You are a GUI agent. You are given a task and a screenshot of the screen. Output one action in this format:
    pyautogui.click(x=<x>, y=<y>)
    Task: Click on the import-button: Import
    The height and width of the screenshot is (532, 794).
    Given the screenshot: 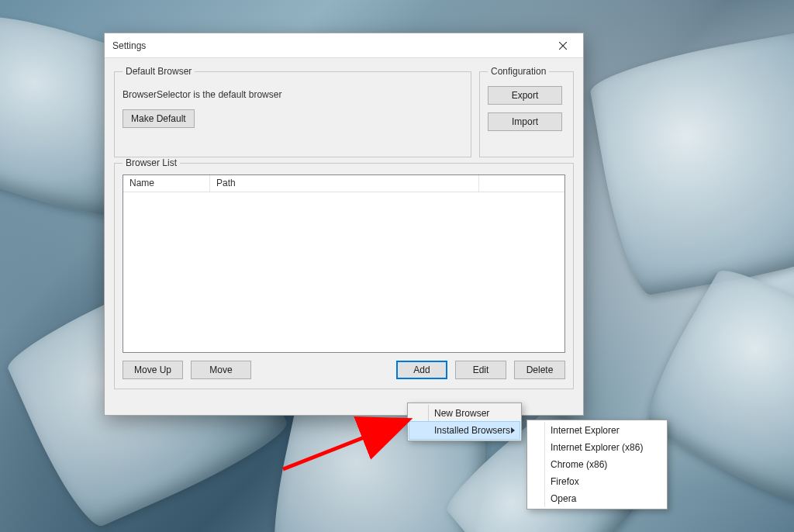 What is the action you would take?
    pyautogui.click(x=525, y=122)
    